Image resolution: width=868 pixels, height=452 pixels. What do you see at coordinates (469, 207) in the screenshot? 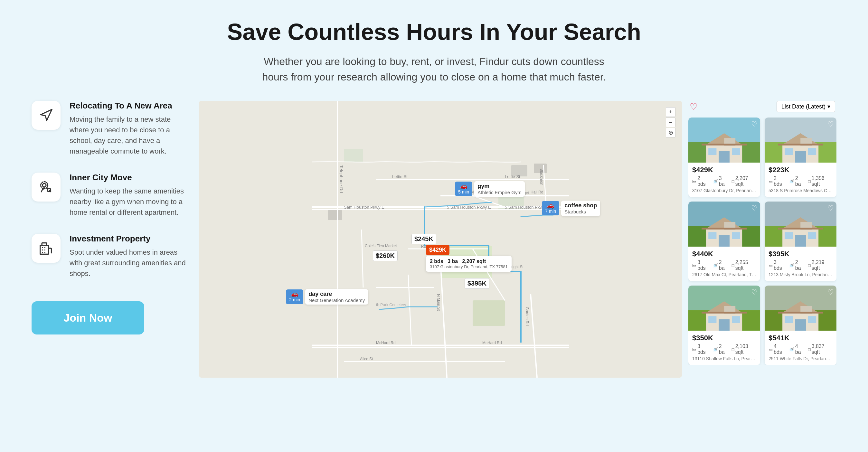
I see `svg-text: 5 Sam Houston Pkwy E` at bounding box center [469, 207].